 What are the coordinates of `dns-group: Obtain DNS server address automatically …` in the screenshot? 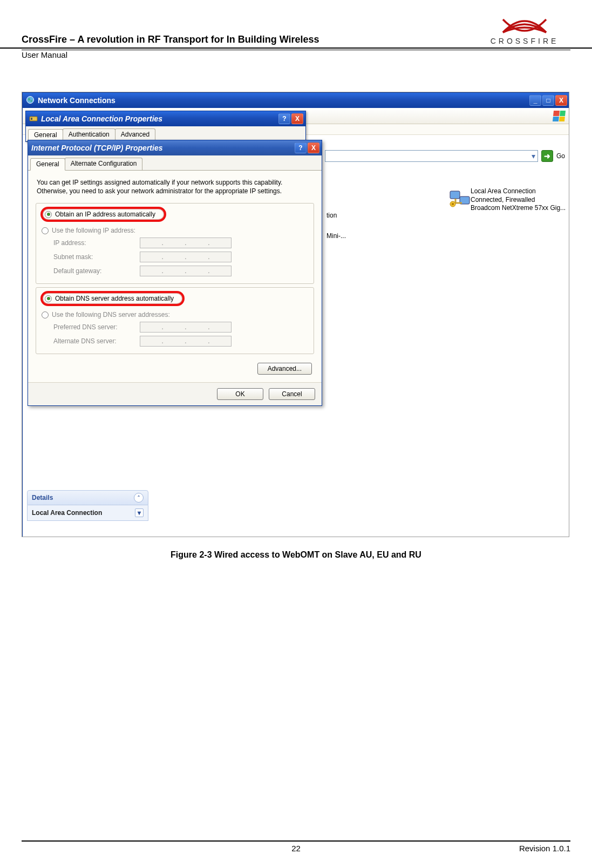 It's located at (175, 321).